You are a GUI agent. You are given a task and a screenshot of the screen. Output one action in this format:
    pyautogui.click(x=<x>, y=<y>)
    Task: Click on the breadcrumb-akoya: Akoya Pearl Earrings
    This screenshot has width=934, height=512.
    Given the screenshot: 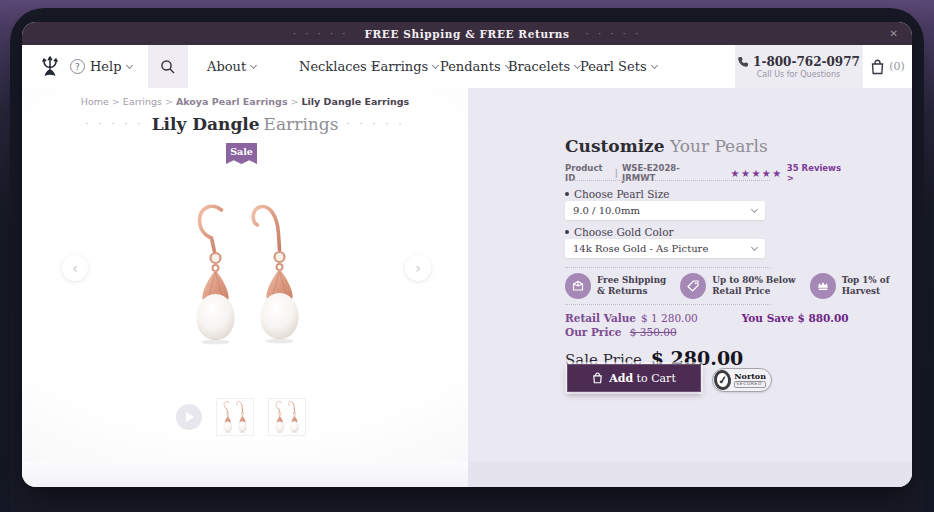 What is the action you would take?
    pyautogui.click(x=232, y=102)
    